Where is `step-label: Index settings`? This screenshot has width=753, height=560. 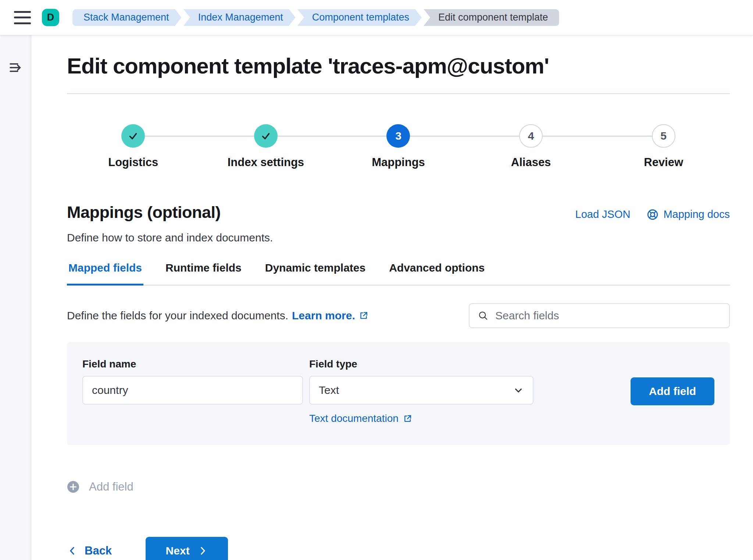
step-label: Index settings is located at coordinates (266, 162).